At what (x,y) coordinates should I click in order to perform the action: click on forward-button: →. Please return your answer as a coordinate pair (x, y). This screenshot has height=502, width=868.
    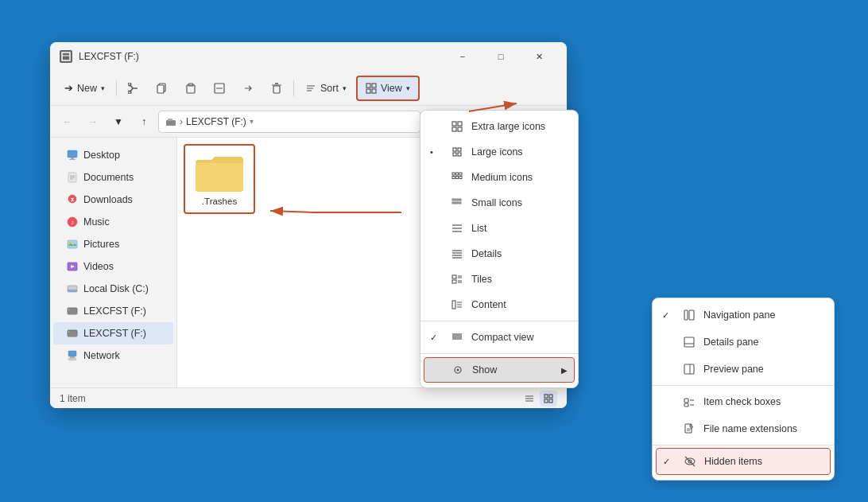
    Looking at the image, I should click on (93, 122).